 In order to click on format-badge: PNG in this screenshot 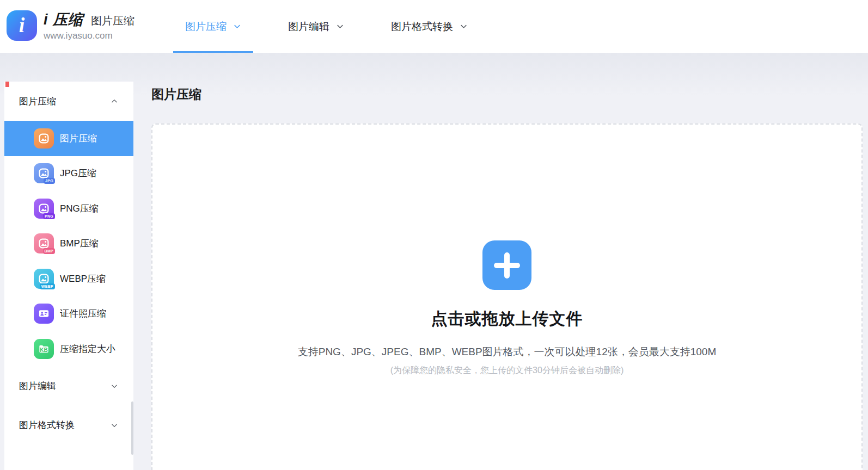, I will do `click(49, 217)`.